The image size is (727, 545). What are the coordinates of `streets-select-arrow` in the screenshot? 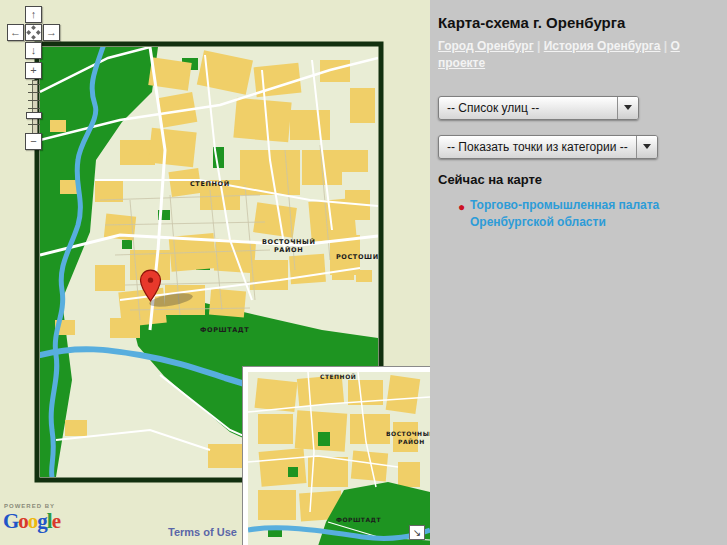 It's located at (628, 108).